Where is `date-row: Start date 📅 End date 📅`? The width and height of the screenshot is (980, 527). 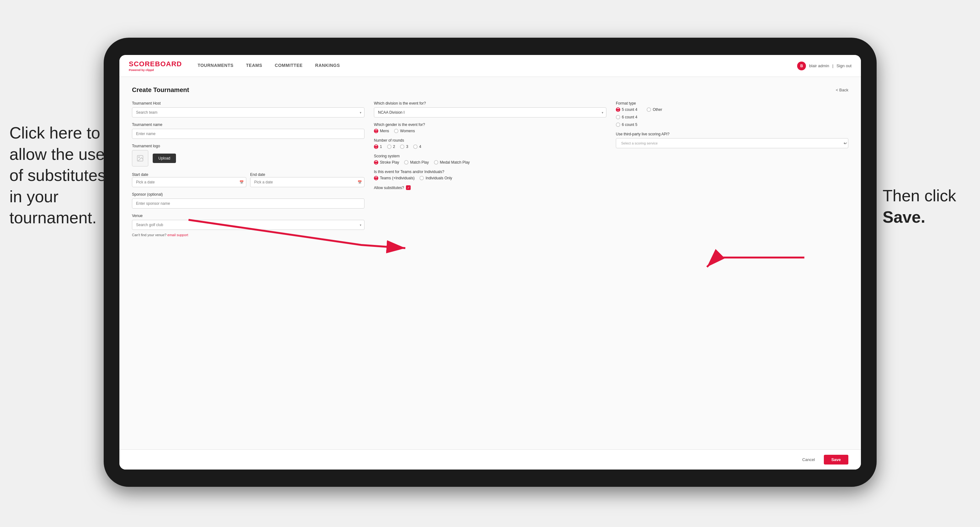 date-row: Start date 📅 End date 📅 is located at coordinates (248, 179).